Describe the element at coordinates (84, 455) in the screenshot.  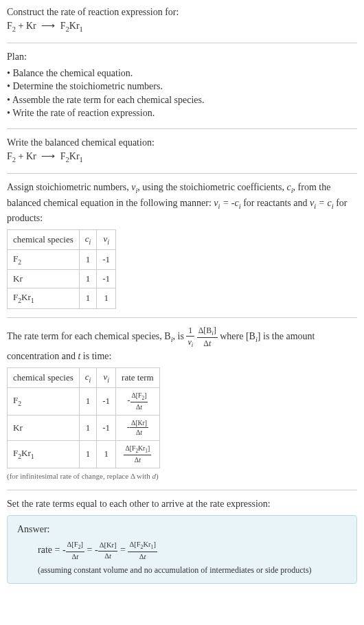
I see `table-row: F2Kr1 1 1 Δ[F2Kr1]Δt` at that location.